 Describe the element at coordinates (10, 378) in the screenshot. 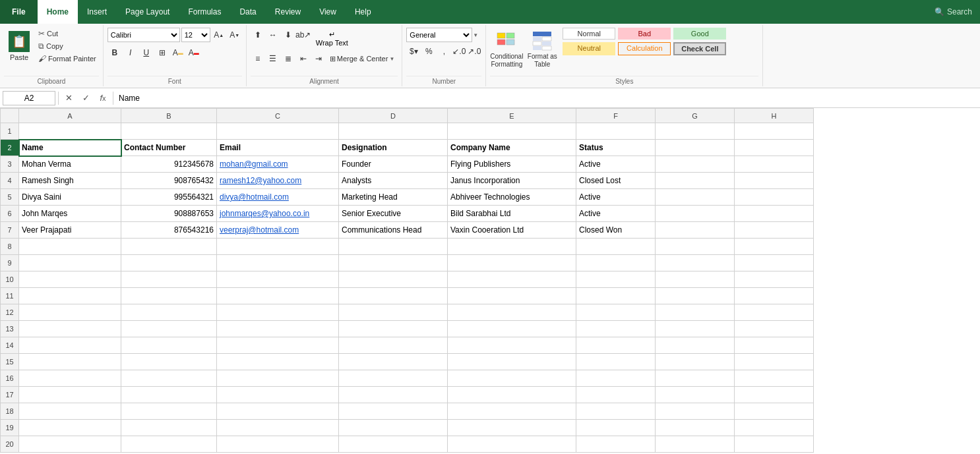

I see `row-header-16: 16` at that location.